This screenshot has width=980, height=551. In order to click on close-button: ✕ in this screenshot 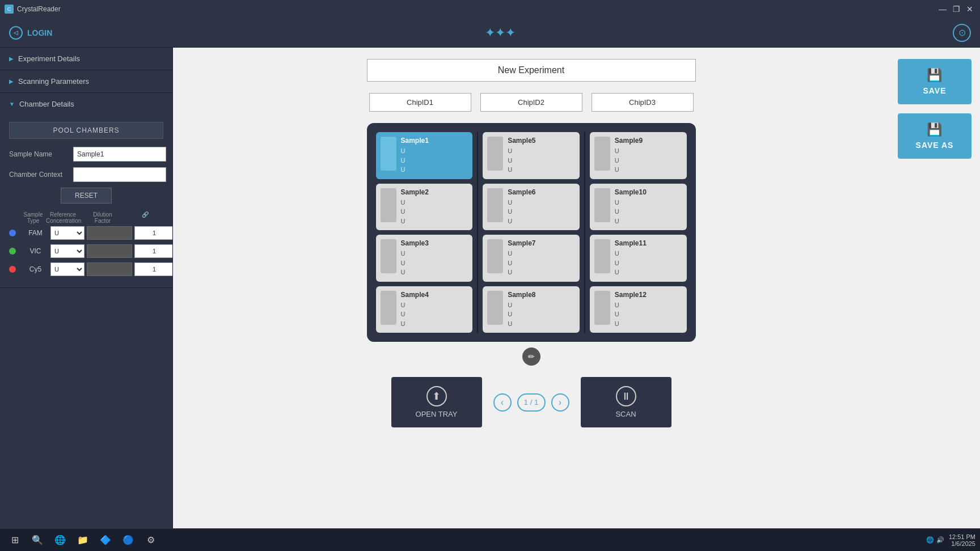, I will do `click(970, 9)`.